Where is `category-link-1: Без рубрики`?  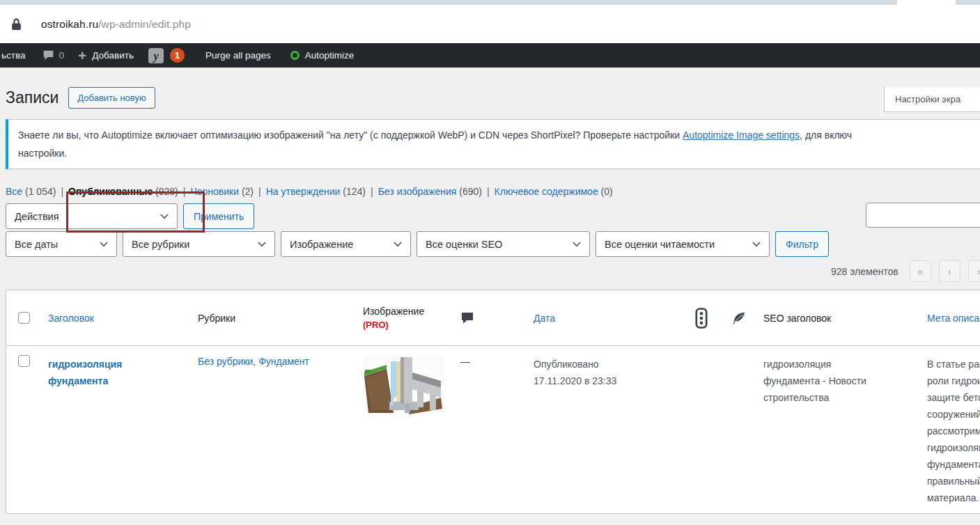 category-link-1: Без рубрики is located at coordinates (226, 361).